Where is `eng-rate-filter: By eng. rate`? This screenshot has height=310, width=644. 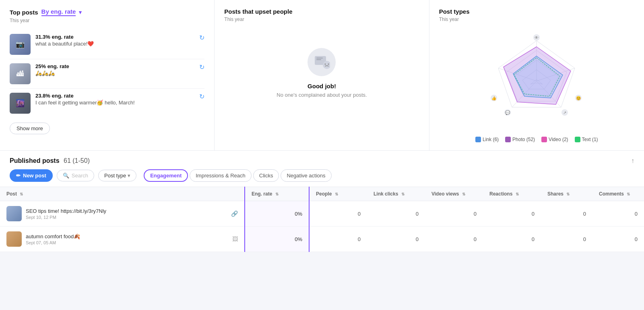
eng-rate-filter: By eng. rate is located at coordinates (59, 12).